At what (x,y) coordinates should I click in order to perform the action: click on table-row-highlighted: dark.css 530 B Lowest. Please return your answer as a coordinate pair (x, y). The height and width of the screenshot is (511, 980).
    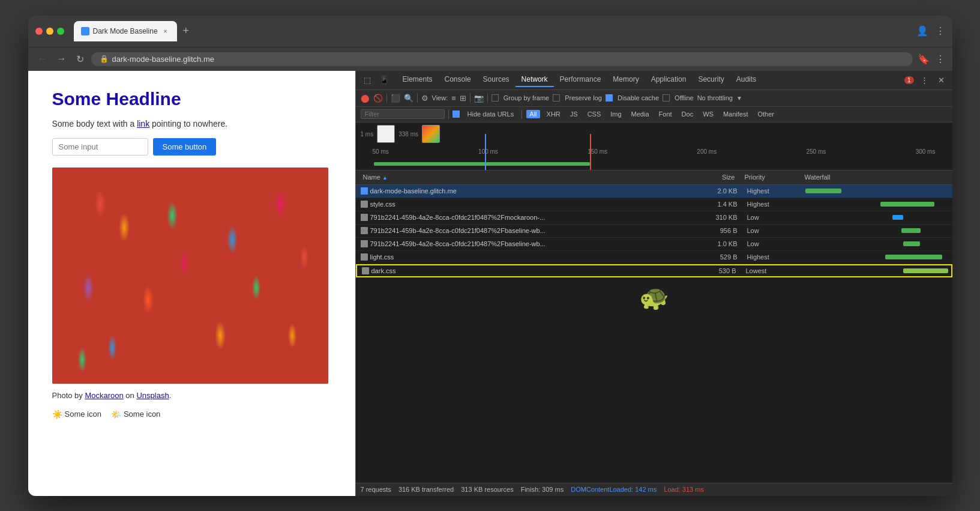
    Looking at the image, I should click on (654, 271).